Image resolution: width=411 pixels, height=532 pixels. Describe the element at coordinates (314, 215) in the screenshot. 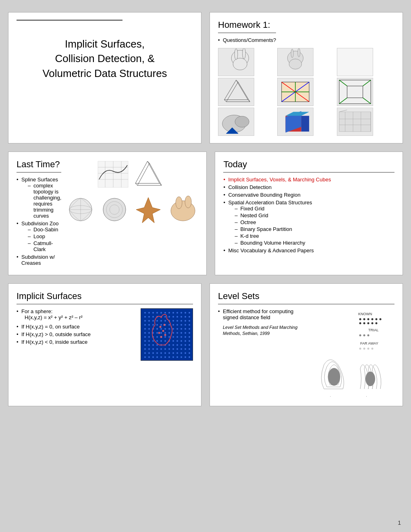

I see `sub-item: Nested Grid` at that location.